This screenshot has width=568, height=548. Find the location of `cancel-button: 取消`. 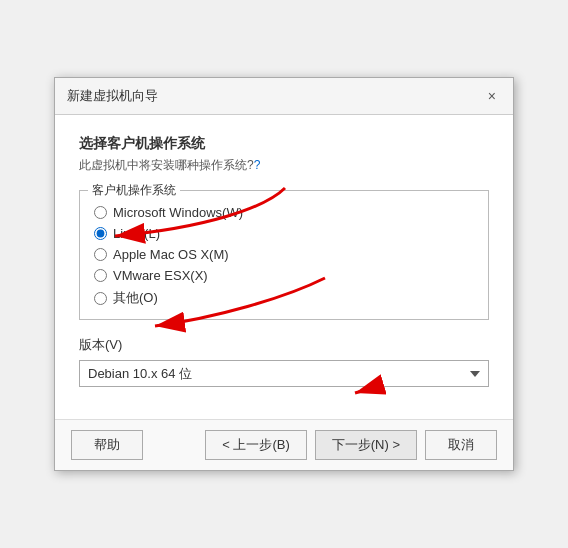

cancel-button: 取消 is located at coordinates (461, 445).